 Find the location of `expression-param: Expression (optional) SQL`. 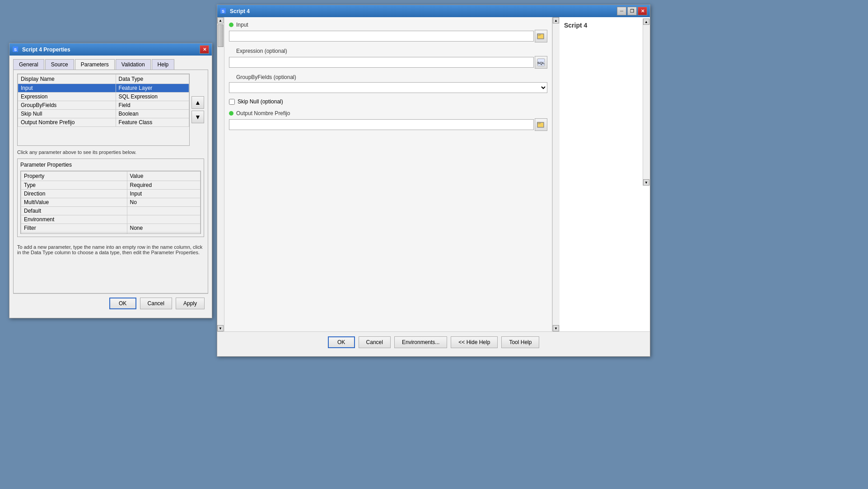

expression-param: Expression (optional) SQL is located at coordinates (388, 58).